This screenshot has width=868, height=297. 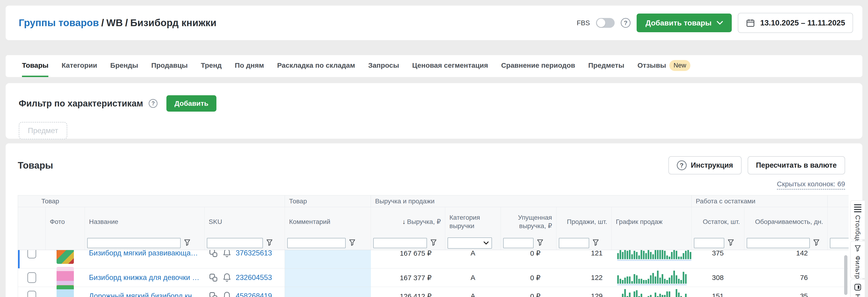 What do you see at coordinates (796, 23) in the screenshot?
I see `date-range-picker: 13.10.2025 – 11.11.2025` at bounding box center [796, 23].